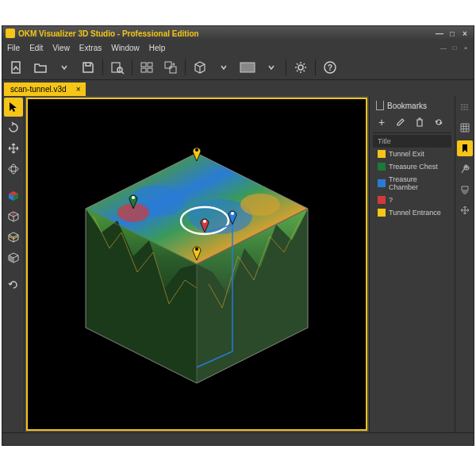 This screenshot has height=476, width=476. Describe the element at coordinates (382, 122) in the screenshot. I see `bookmark-add-button: +` at that location.